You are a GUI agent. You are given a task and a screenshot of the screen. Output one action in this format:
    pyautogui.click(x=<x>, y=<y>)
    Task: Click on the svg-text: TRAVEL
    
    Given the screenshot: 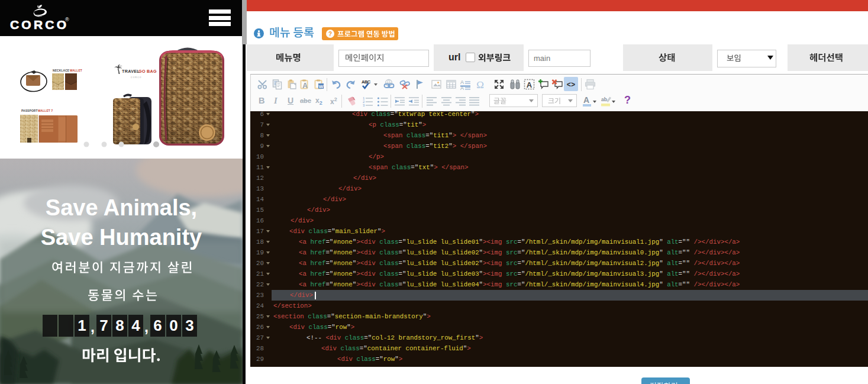 What is the action you would take?
    pyautogui.click(x=131, y=71)
    